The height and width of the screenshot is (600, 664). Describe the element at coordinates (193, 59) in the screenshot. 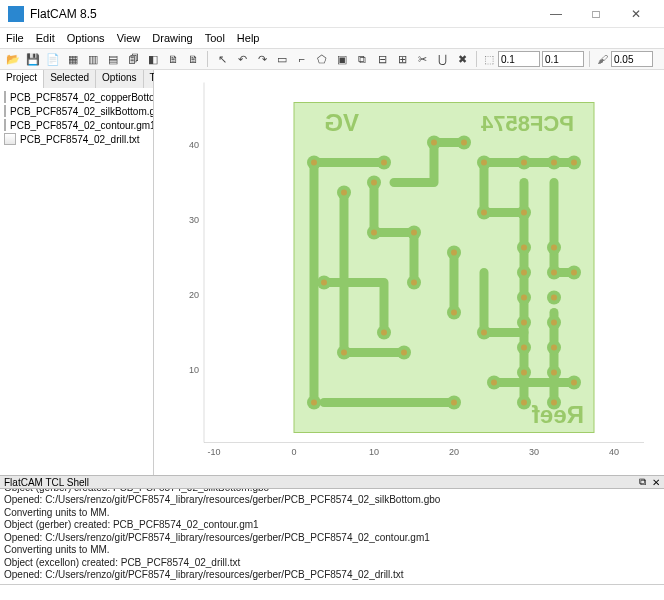

I see `page2-icon: 🗎` at that location.